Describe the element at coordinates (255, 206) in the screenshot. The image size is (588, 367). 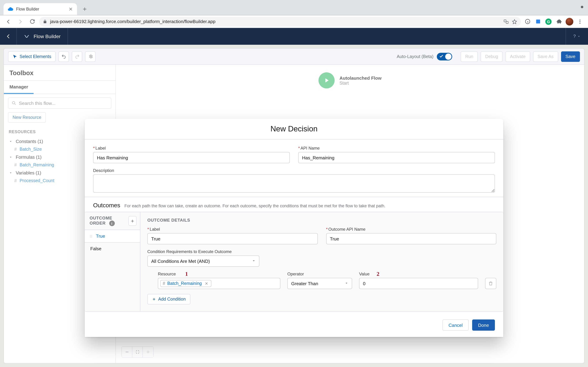
I see `outcomes-description: For each path the flow can take, create …` at that location.